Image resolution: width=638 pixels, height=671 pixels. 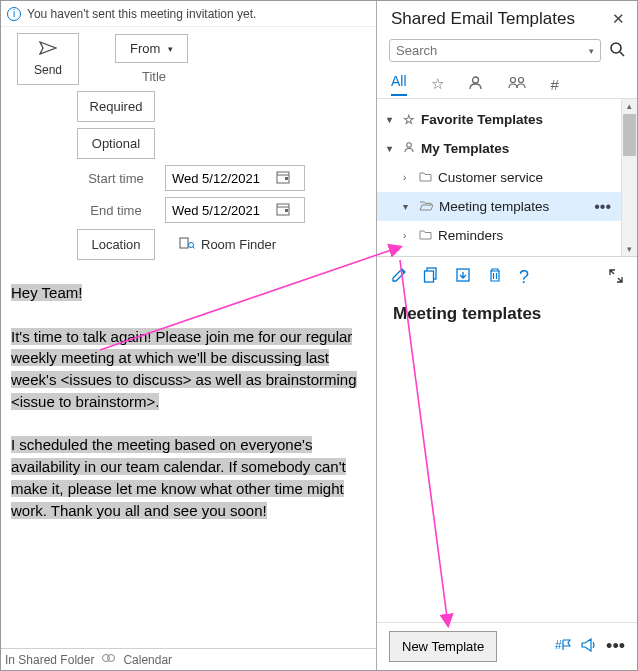 I want to click on end-time-input, so click(x=221, y=210).